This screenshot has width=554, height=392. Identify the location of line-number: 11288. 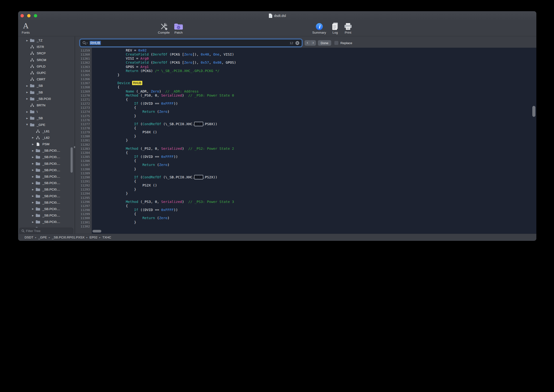
(83, 169).